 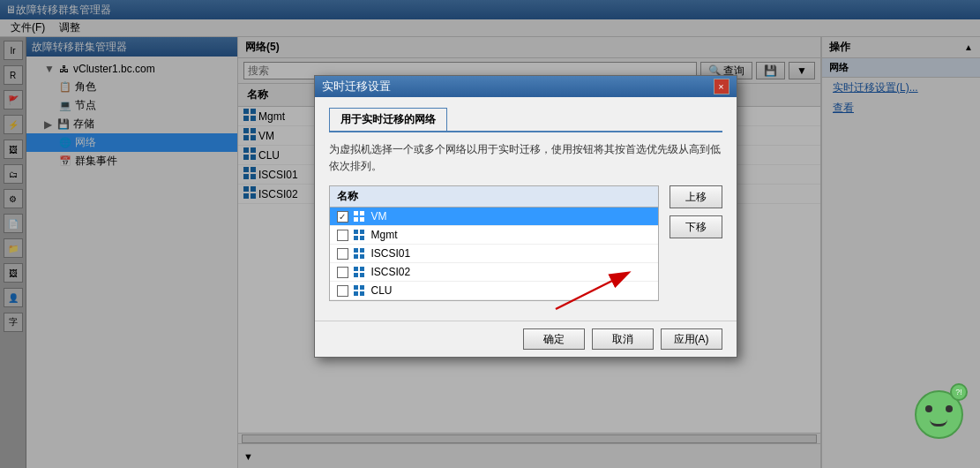 What do you see at coordinates (526, 158) in the screenshot?
I see `modal-description: 为虚拟机选择一个或多个网络以用于实时迁移，使用按钮将其按首选优先级从高到低依次排…` at bounding box center [526, 158].